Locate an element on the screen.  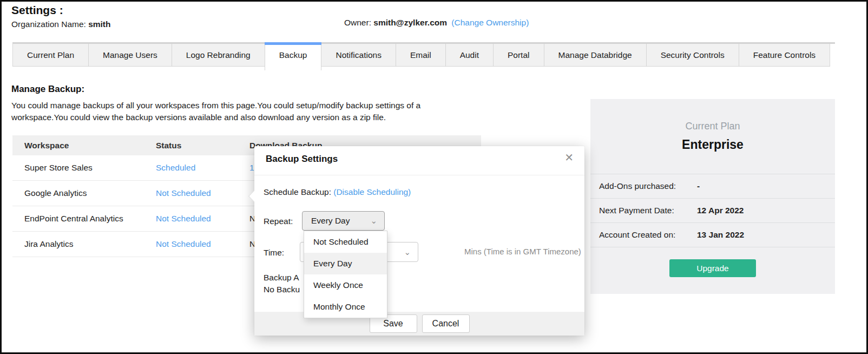
current-plan-heading: Current Plan is located at coordinates (713, 127).